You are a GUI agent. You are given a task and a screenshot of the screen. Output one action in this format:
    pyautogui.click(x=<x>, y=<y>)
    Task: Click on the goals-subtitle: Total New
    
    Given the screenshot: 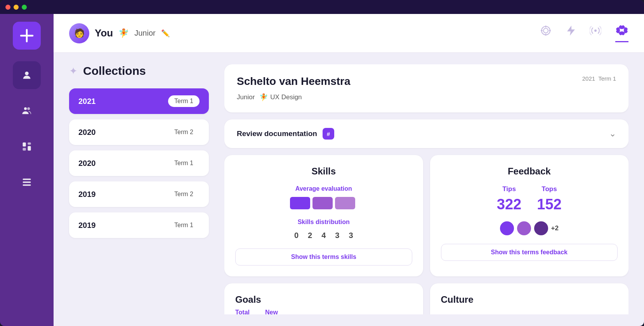 What is the action you would take?
    pyautogui.click(x=324, y=312)
    